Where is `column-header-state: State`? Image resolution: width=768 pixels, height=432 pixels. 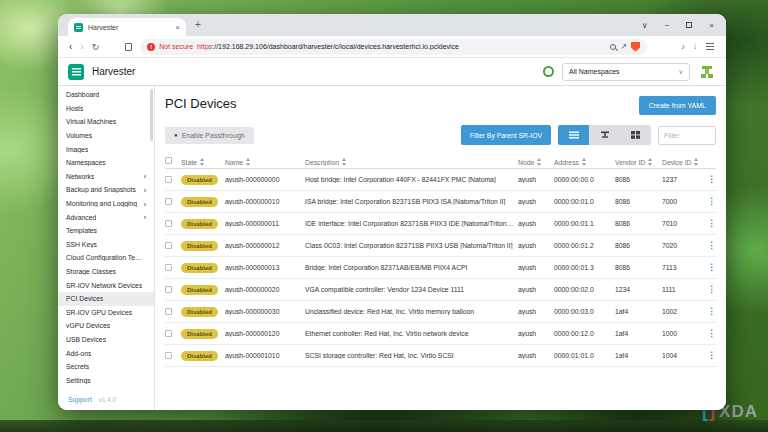
column-header-state: State is located at coordinates (203, 162).